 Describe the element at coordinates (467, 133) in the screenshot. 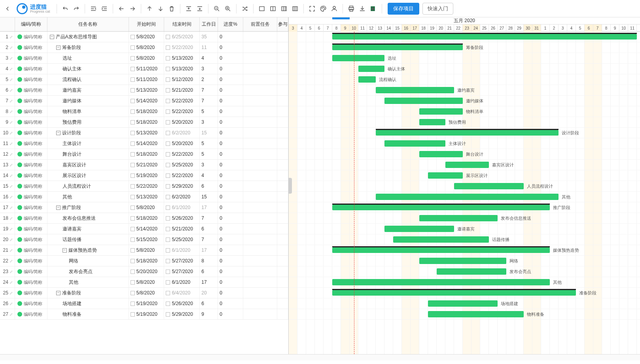

I see `gantt-bar: 设计阶段` at that location.